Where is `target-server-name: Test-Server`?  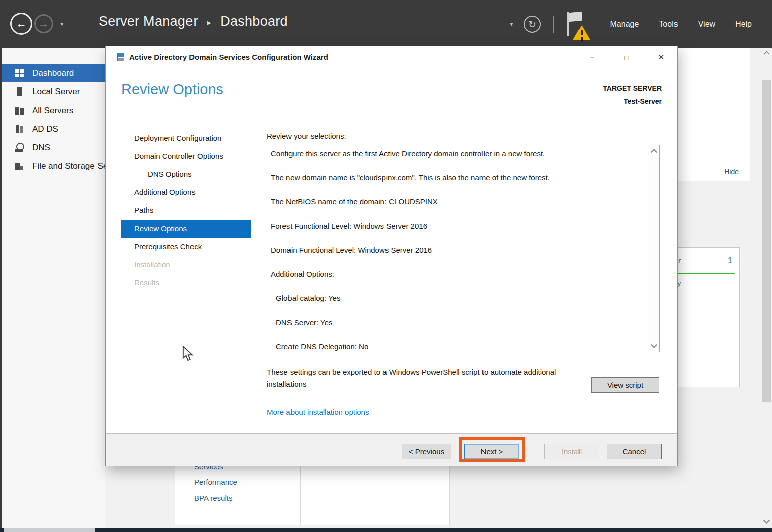
target-server-name: Test-Server is located at coordinates (643, 101).